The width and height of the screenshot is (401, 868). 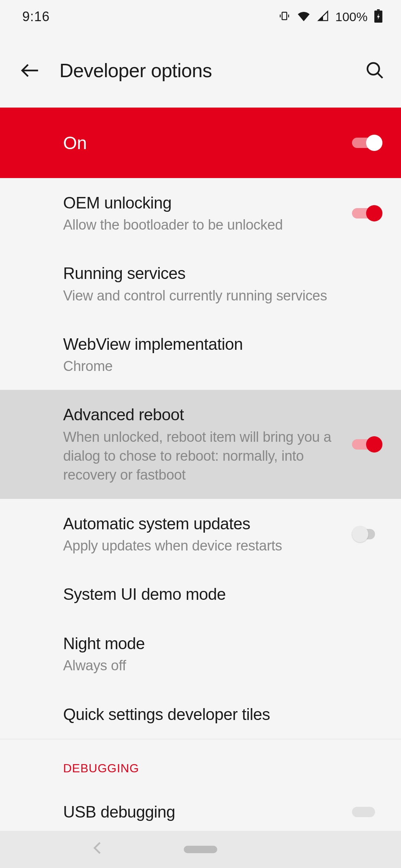 What do you see at coordinates (219, 366) in the screenshot?
I see `setting-subtitle: Chrome` at bounding box center [219, 366].